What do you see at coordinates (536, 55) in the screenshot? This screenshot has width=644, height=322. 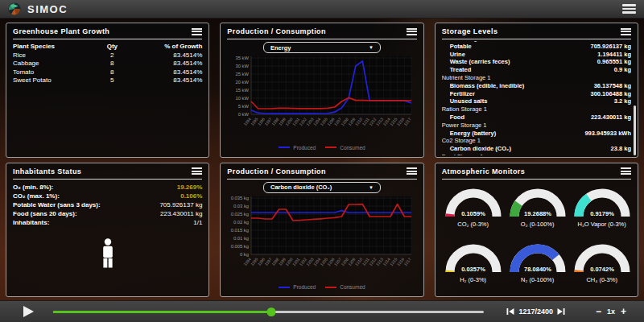 I see `storage-item-row: Urine1.194411 kg` at bounding box center [536, 55].